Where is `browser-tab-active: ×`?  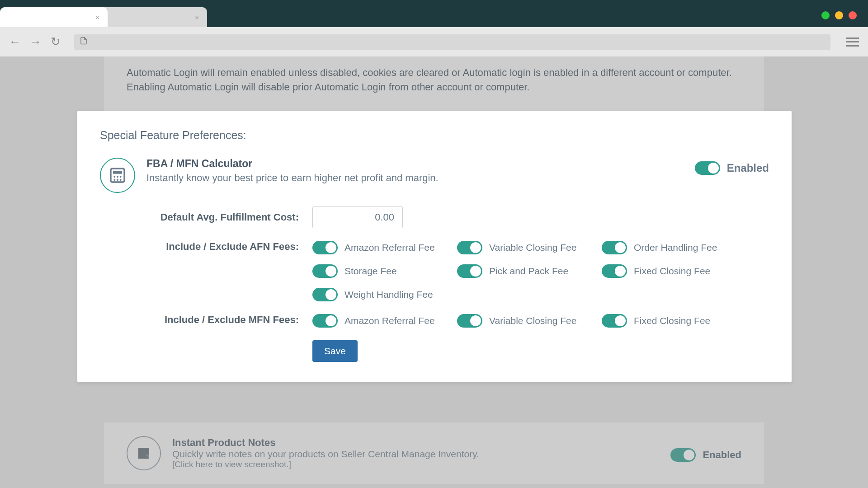
browser-tab-active: × is located at coordinates (54, 17).